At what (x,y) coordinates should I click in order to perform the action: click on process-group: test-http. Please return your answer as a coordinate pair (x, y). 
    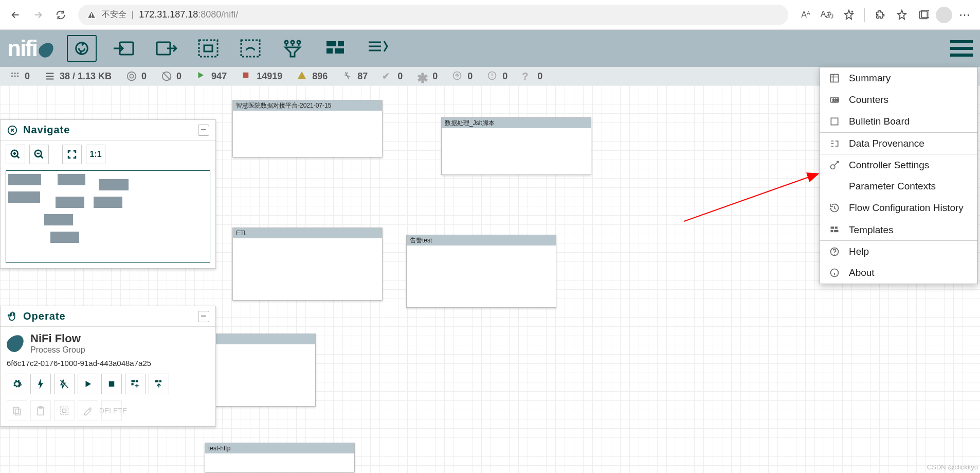
    Looking at the image, I should click on (280, 458).